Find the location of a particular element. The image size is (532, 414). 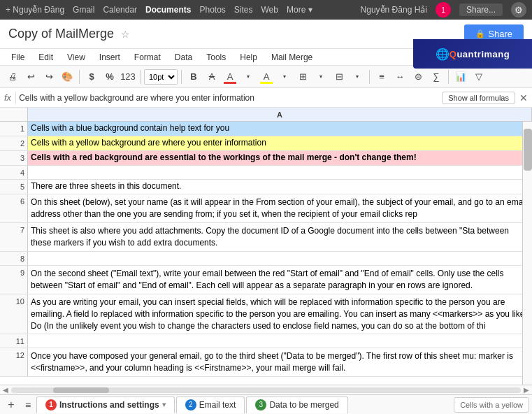

align-icon: ⊜ is located at coordinates (418, 77).